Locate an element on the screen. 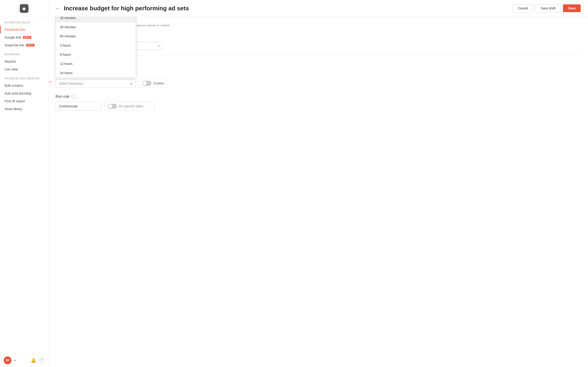 The height and width of the screenshot is (367, 588). run-rule-value: Continuously is located at coordinates (79, 106).